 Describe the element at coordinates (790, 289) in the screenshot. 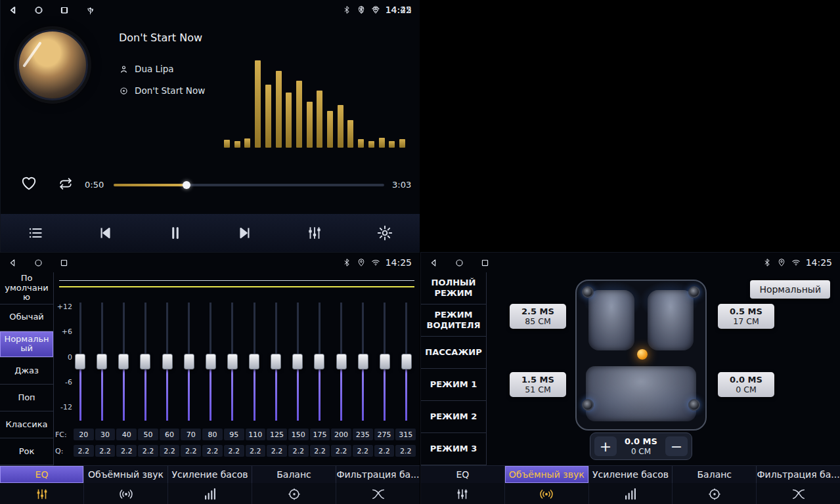

I see `surround-preset-button: Нормальный` at that location.